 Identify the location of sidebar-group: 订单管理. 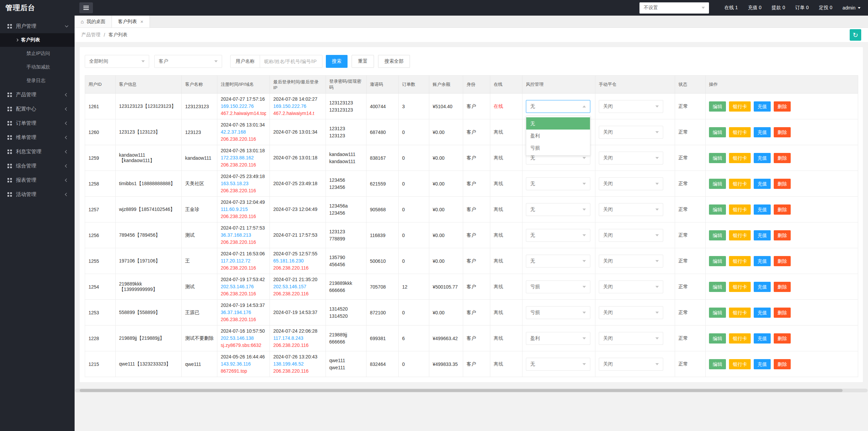
(37, 123).